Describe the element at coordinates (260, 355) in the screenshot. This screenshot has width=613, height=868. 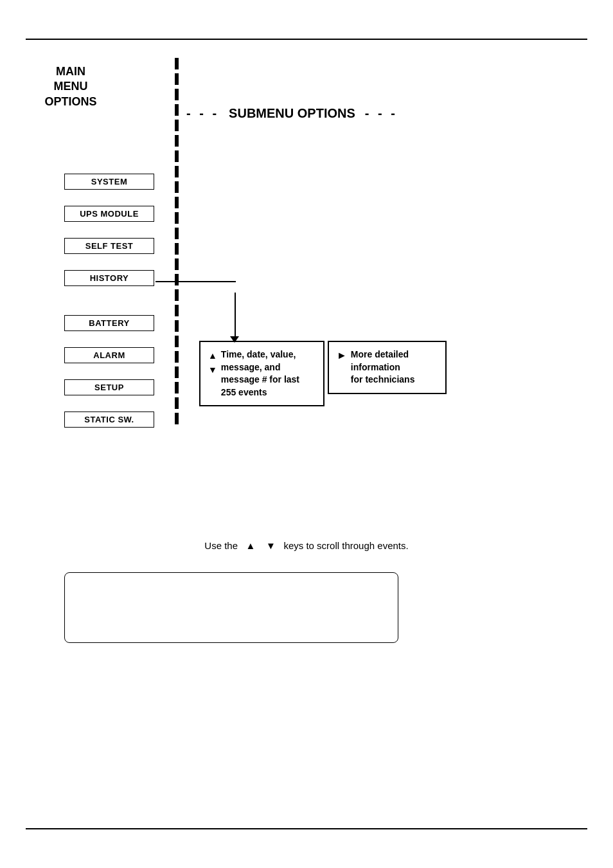
I see `submenu-box1-line1: Time, date, value,` at that location.